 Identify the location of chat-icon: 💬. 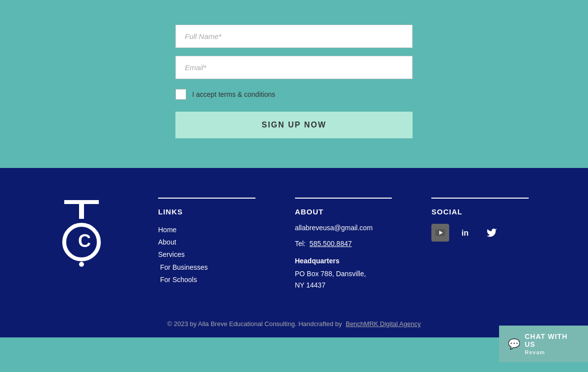
(514, 344).